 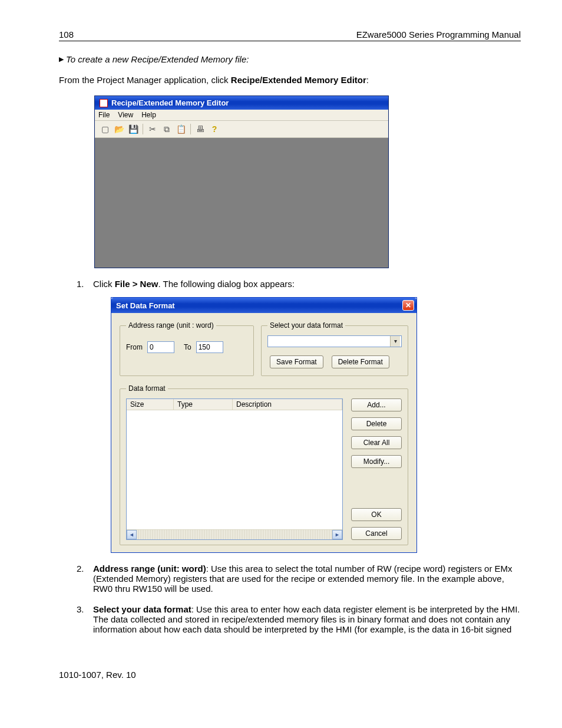 I want to click on cut-icon: ✂, so click(x=153, y=129).